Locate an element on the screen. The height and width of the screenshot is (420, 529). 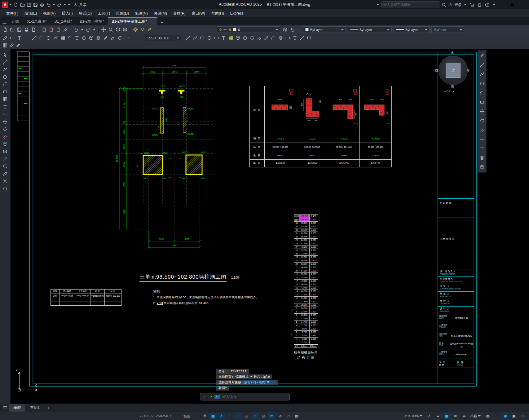
model-space-indicator: 模型 is located at coordinates (187, 417).